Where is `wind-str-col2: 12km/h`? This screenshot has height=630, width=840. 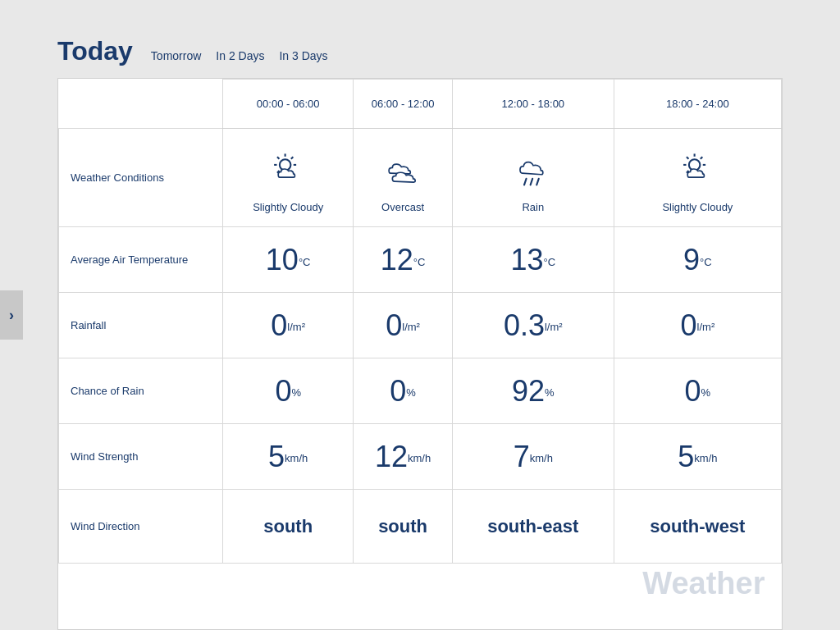 wind-str-col2: 12km/h is located at coordinates (403, 457).